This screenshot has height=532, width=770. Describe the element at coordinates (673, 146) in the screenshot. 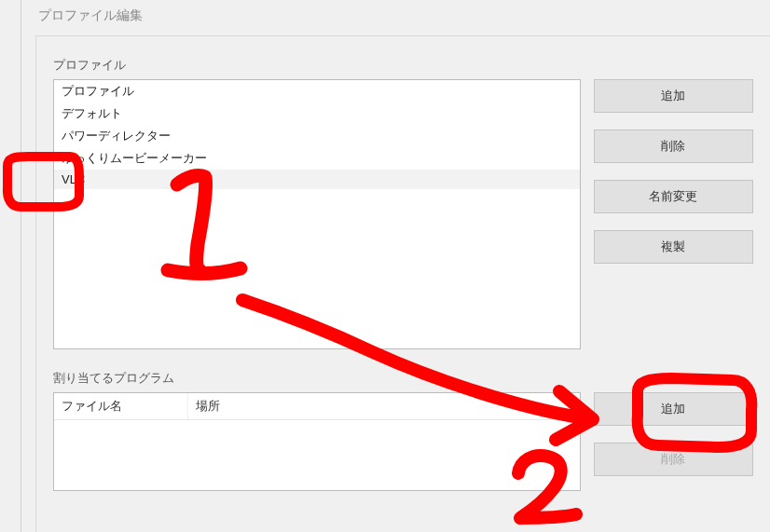

I see `profiles-delete-button: 削除` at that location.